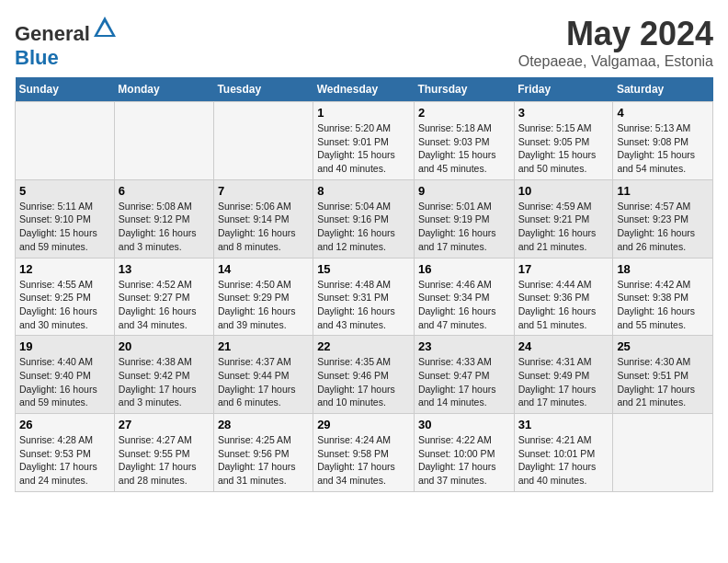 This screenshot has width=728, height=563. Describe the element at coordinates (464, 112) in the screenshot. I see `day-number: 2` at that location.